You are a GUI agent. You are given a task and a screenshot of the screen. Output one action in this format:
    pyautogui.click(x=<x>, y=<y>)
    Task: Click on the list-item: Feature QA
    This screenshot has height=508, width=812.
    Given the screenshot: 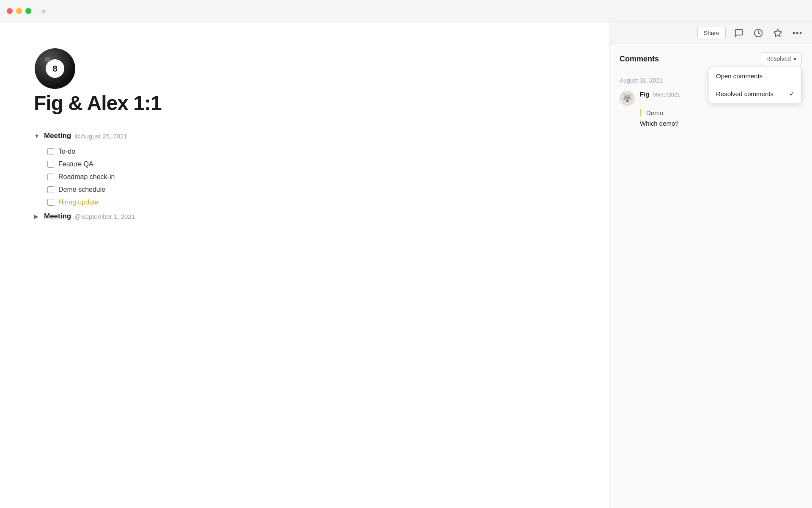 What is the action you would take?
    pyautogui.click(x=311, y=164)
    